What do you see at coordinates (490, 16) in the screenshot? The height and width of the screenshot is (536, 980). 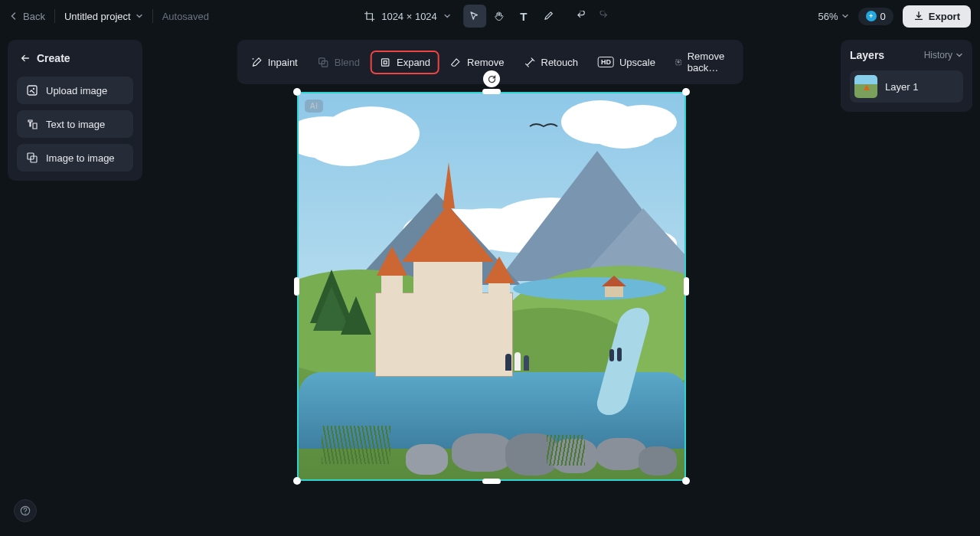 I see `topbar: Back Untitled project Autosaved 1024 × 1…` at bounding box center [490, 16].